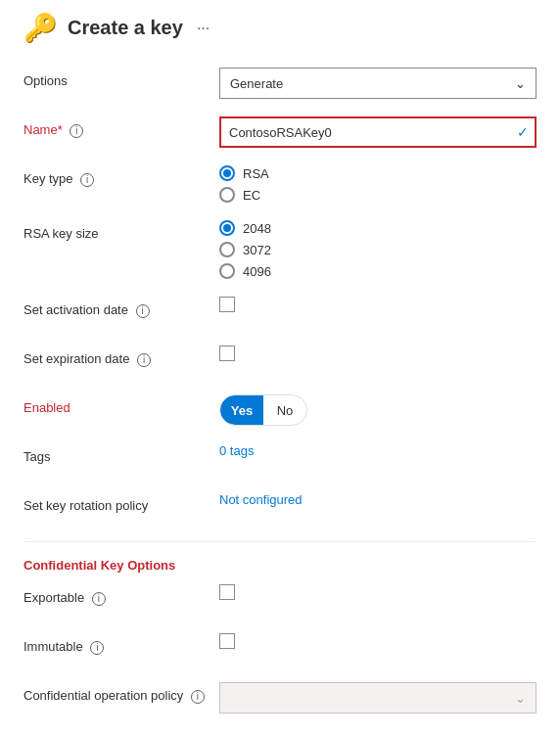 This screenshot has width=560, height=737. What do you see at coordinates (121, 307) in the screenshot?
I see `activation-date-label: Set activation date i` at bounding box center [121, 307].